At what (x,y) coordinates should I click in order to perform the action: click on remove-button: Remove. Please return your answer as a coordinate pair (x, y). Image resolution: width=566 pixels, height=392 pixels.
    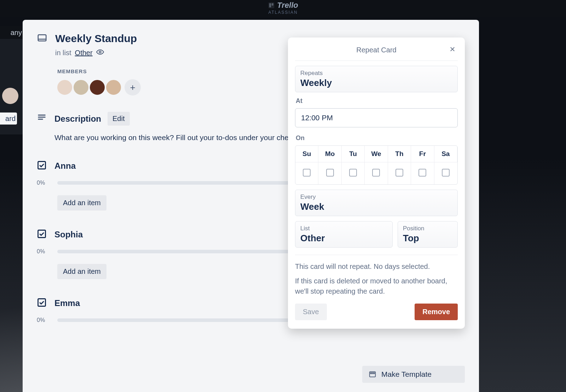
    Looking at the image, I should click on (436, 312).